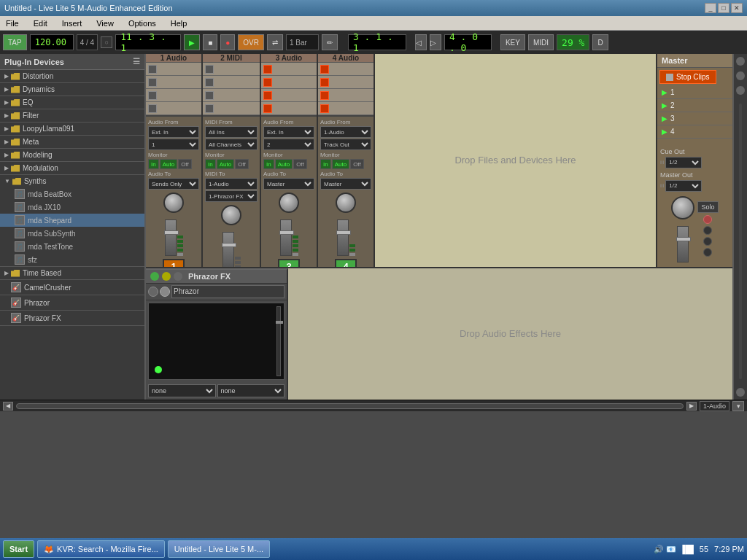 This screenshot has width=747, height=560. Describe the element at coordinates (231, 184) in the screenshot. I see `track-2-midi-to: 1-Audio` at that location.